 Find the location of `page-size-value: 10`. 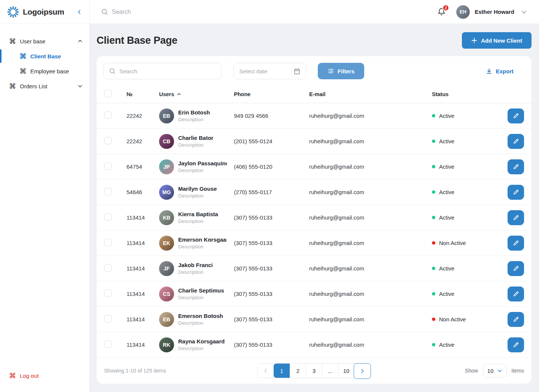

page-size-value: 10 is located at coordinates (490, 371).